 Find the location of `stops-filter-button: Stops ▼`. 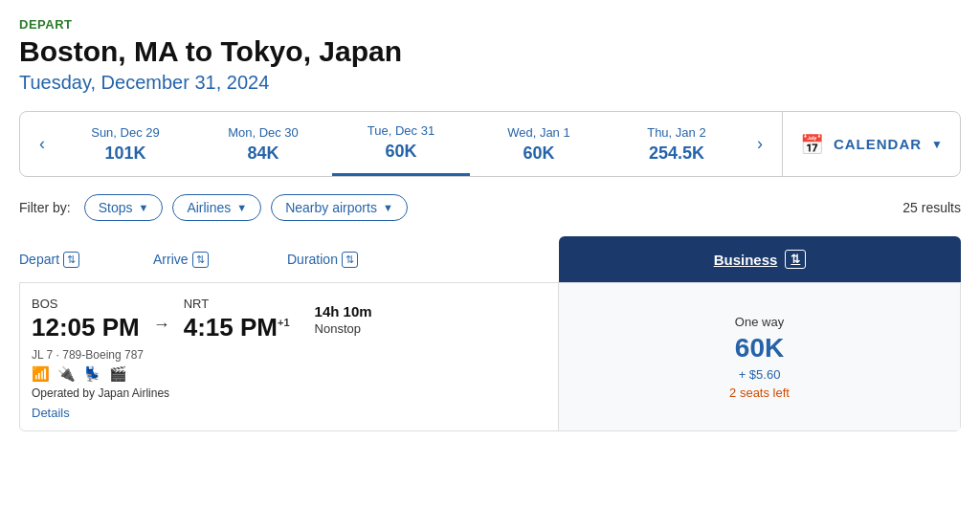

stops-filter-button: Stops ▼ is located at coordinates (124, 208).